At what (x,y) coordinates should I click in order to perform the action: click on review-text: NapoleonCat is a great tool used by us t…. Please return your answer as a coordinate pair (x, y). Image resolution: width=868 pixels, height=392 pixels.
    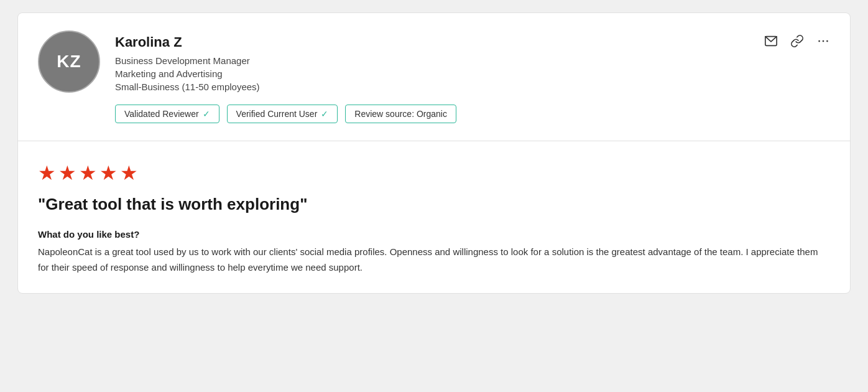
    Looking at the image, I should click on (434, 260).